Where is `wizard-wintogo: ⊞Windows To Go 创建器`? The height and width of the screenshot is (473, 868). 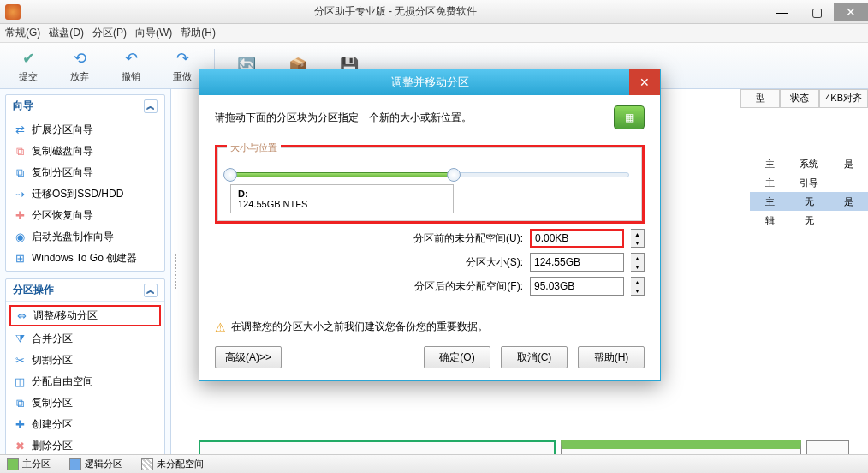 wizard-wintogo: ⊞Windows To Go 创建器 is located at coordinates (86, 259).